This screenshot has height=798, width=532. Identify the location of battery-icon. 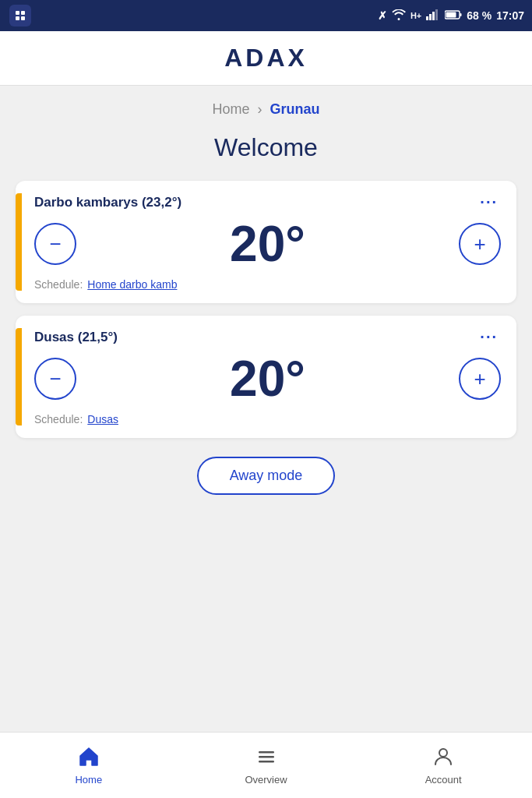
(453, 16).